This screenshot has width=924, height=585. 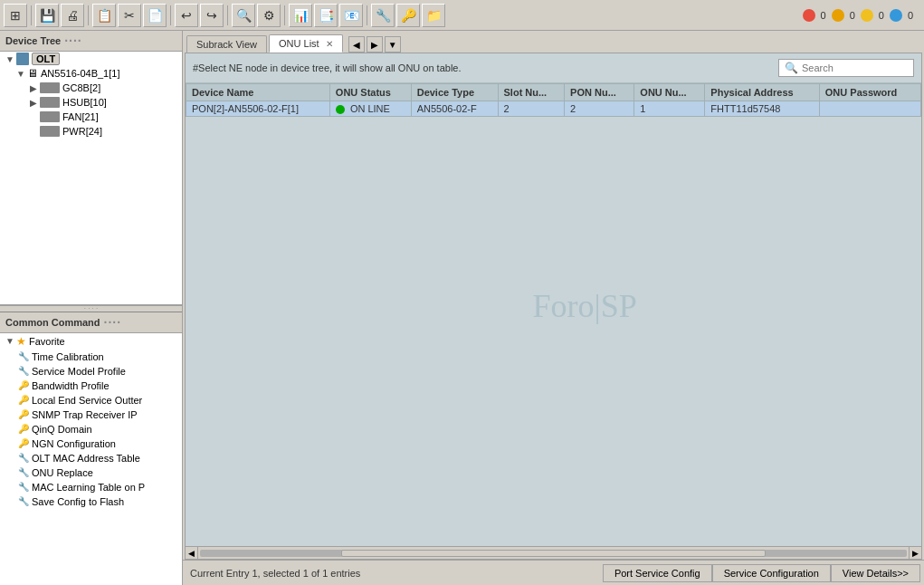 I want to click on folder-icon-root, so click(x=23, y=59).